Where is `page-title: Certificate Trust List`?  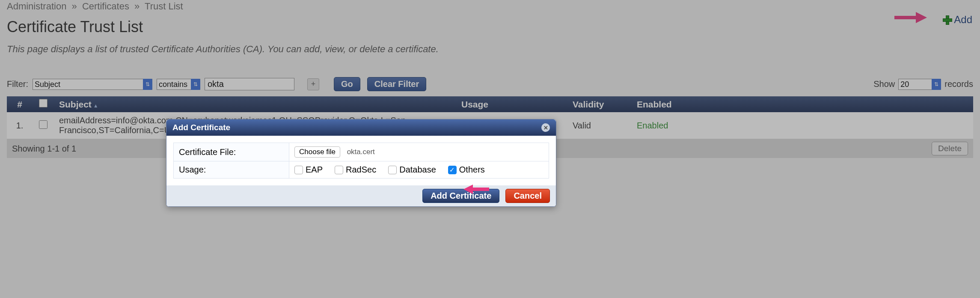
page-title: Certificate Trust List is located at coordinates (490, 27).